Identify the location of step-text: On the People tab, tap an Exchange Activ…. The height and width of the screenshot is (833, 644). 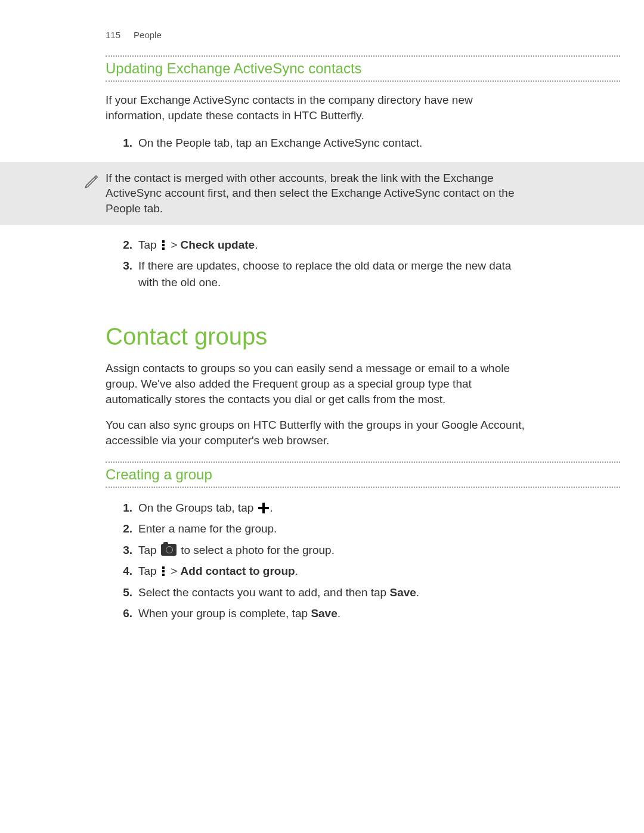
(335, 143).